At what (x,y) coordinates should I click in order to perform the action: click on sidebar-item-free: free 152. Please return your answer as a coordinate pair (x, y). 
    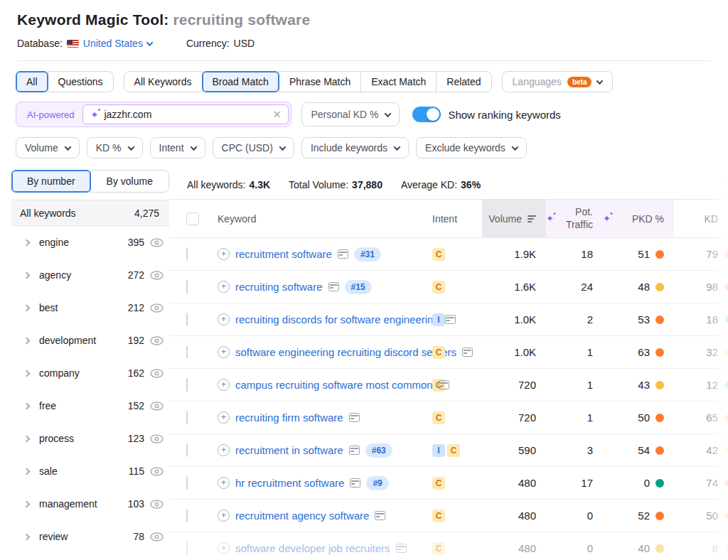
    Looking at the image, I should click on (90, 406).